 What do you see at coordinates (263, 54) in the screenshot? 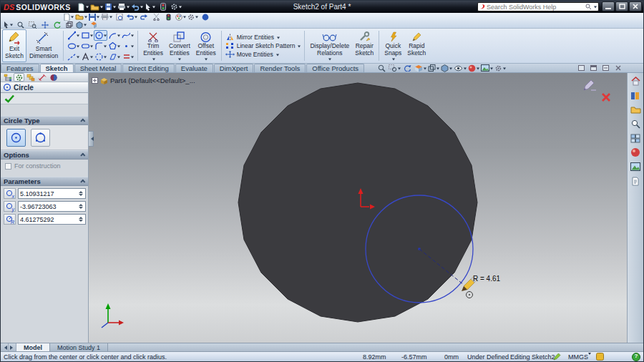
I see `move-entities-button: Move Entities` at bounding box center [263, 54].